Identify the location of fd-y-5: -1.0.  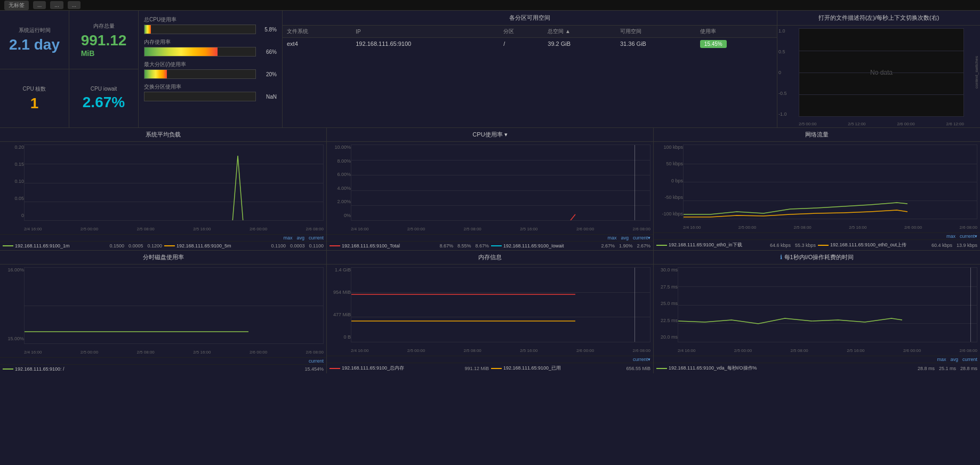
(783, 114).